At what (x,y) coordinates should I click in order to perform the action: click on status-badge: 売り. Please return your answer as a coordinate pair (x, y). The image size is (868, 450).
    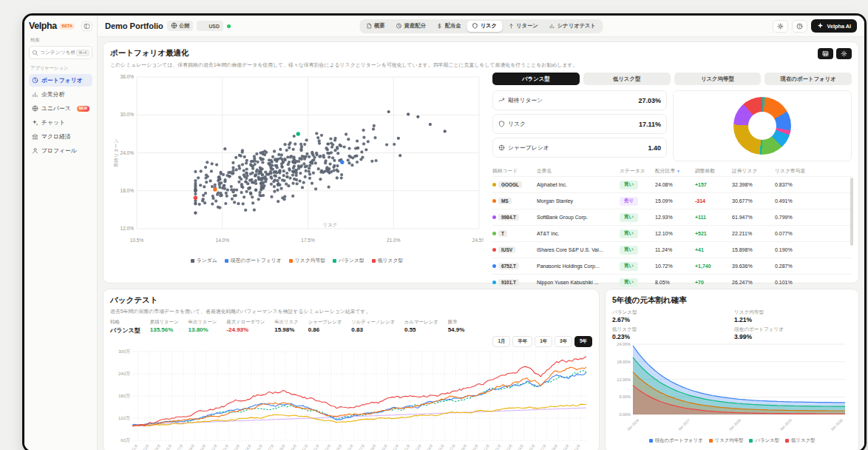
    Looking at the image, I should click on (628, 201).